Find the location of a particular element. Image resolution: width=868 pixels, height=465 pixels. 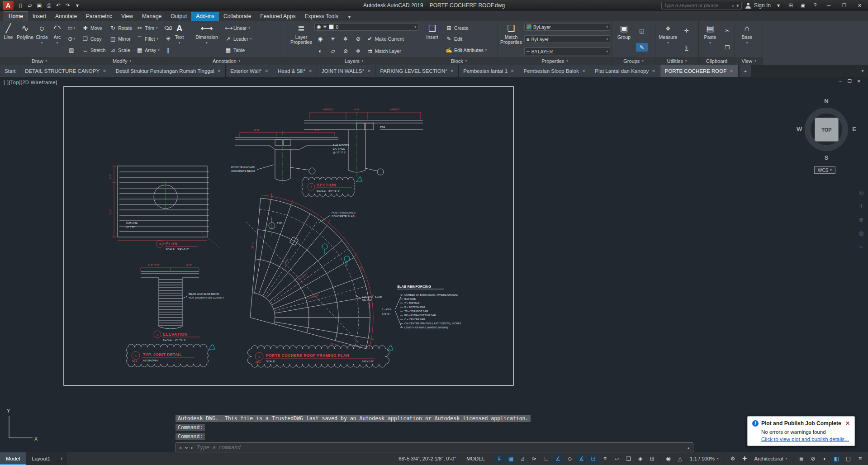

polyline-button: ∿Polyline is located at coordinates (25, 39).